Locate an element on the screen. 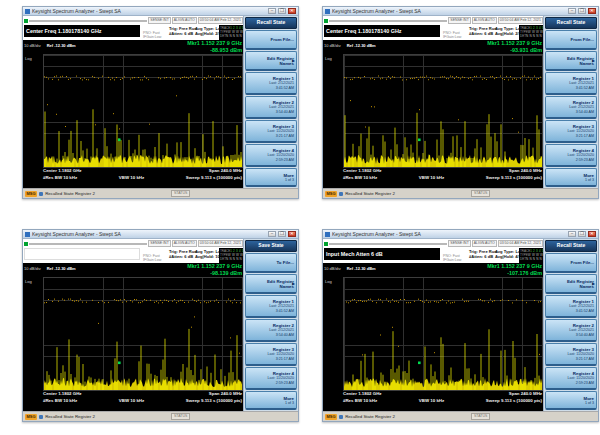  status-bar: MSG Recalled State Register 2 STATUS is located at coordinates (160, 416).